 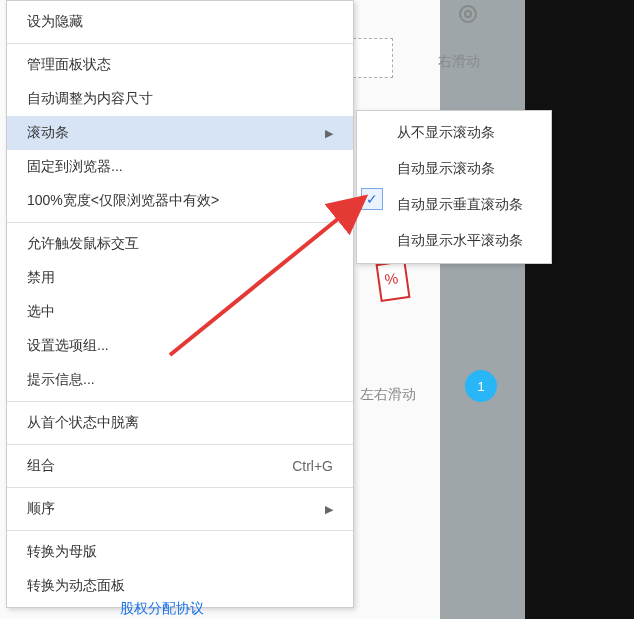 What do you see at coordinates (180, 244) in the screenshot?
I see `menu-allow-mouse: 允许触发鼠标交互` at bounding box center [180, 244].